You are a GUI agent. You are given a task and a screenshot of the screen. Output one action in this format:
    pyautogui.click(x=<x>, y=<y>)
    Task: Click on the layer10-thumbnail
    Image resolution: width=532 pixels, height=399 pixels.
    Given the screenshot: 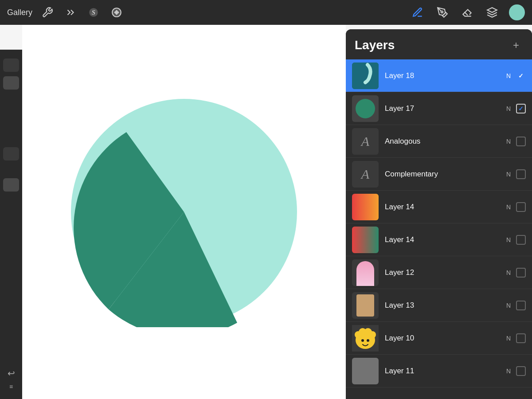 What is the action you would take?
    pyautogui.click(x=365, y=338)
    